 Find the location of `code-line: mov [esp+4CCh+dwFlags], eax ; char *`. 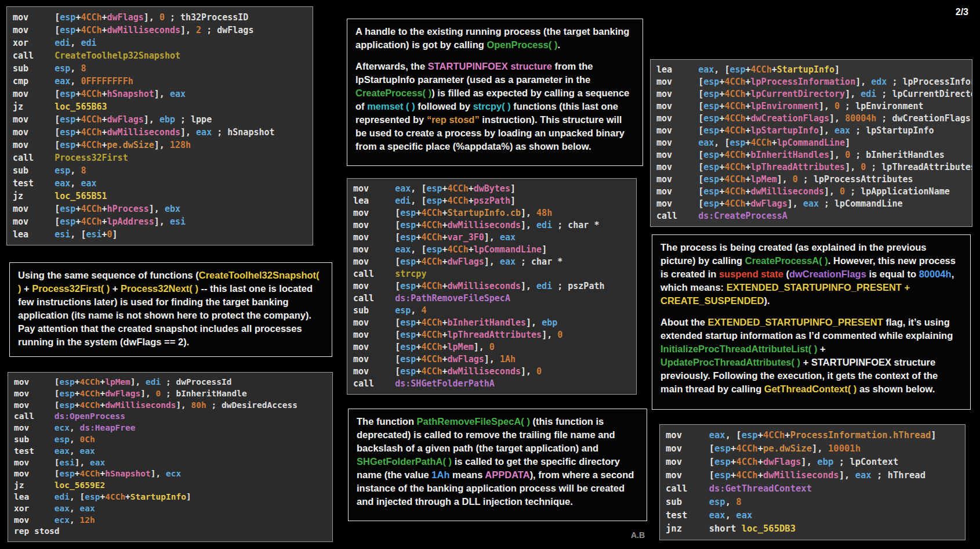

code-line: mov [esp+4CCh+dwFlags], eax ; char * is located at coordinates (492, 262).